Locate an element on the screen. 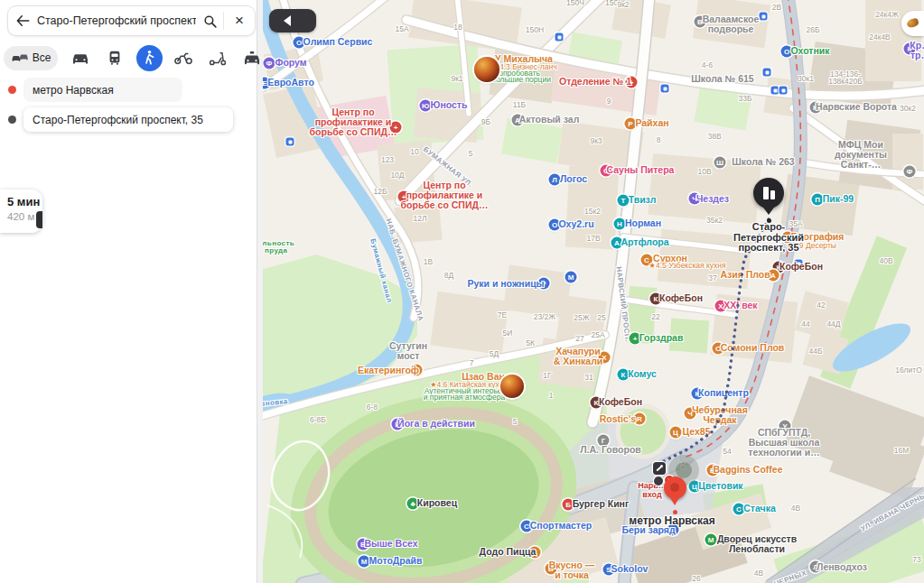 The height and width of the screenshot is (583, 924). mode-tab-transit is located at coordinates (115, 58).